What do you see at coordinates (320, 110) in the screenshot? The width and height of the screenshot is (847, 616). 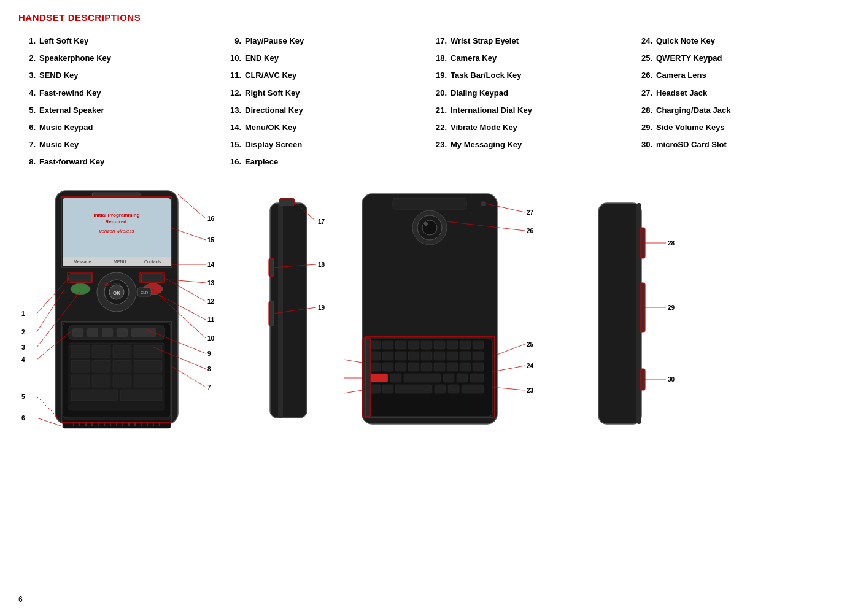 I see `list-item: 13.Directional Key` at bounding box center [320, 110].